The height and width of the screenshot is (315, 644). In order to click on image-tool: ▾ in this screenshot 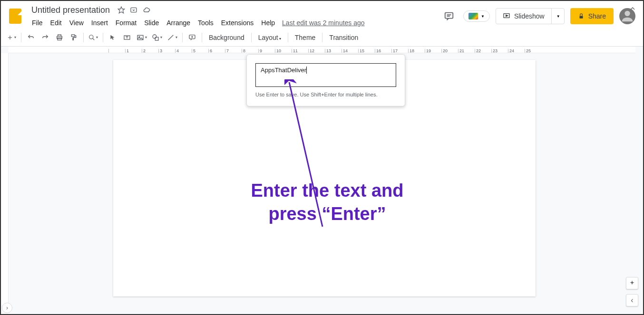, I will do `click(142, 38)`.